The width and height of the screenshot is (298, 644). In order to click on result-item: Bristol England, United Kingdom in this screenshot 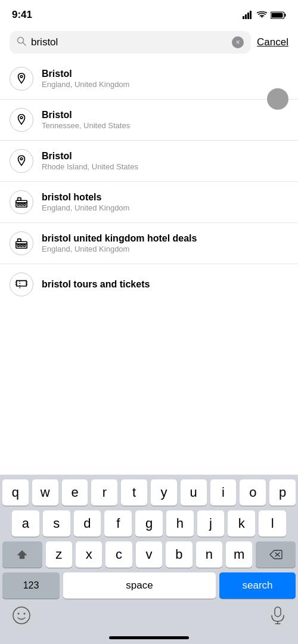, I will do `click(149, 79)`.